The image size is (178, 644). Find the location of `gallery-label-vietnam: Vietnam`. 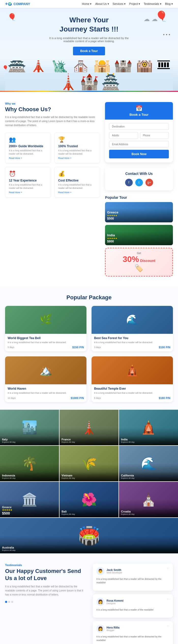

gallery-label-vietnam: Vietnam is located at coordinates (89, 475).